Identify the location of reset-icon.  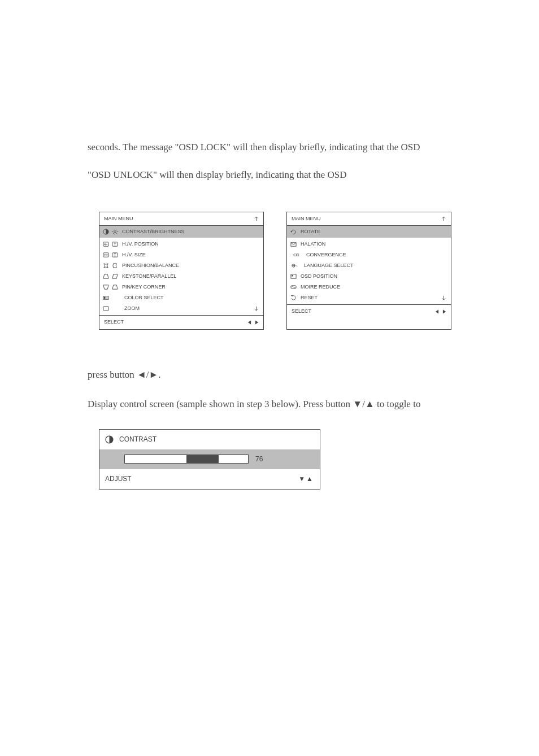
(293, 298).